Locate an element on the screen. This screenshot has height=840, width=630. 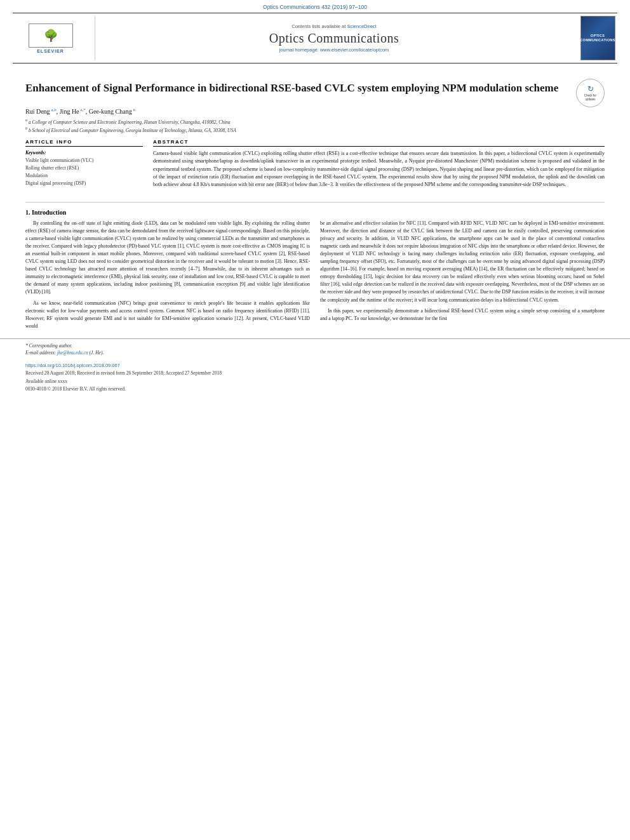
elsevier-logo: 🌳 ELSEVIER is located at coordinates (51, 38).